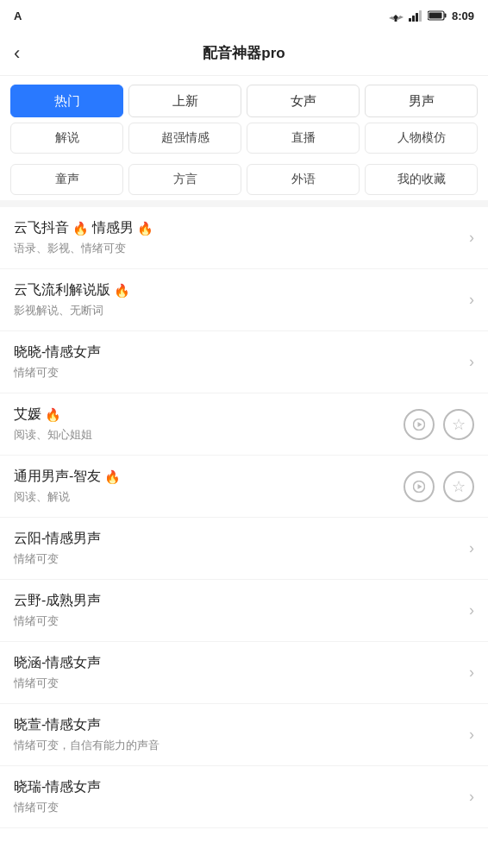 The image size is (488, 868). I want to click on tab-hot: 热门, so click(67, 101).